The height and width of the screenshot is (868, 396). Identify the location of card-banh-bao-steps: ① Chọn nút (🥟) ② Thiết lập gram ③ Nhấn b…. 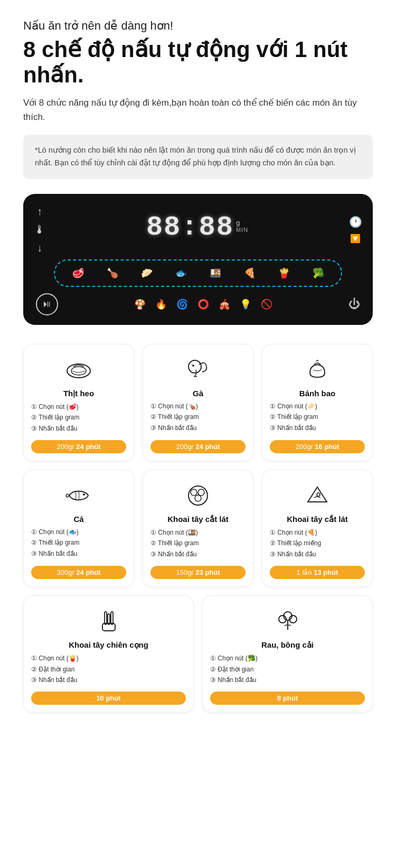
(317, 418).